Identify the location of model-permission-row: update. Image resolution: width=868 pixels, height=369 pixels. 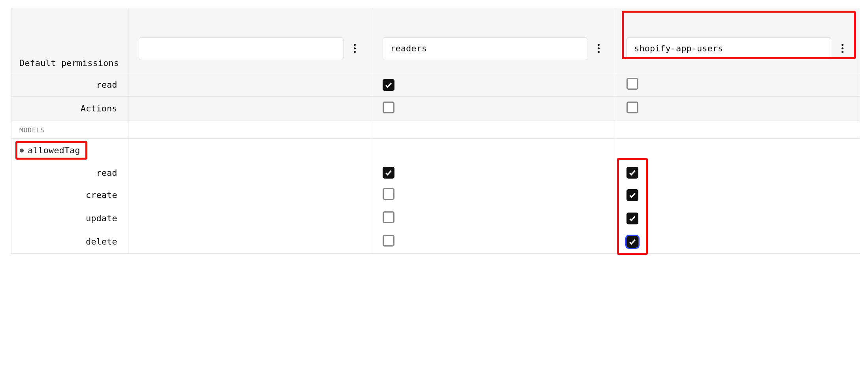
(436, 218).